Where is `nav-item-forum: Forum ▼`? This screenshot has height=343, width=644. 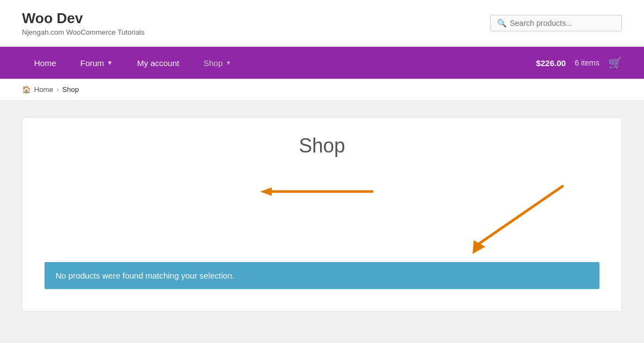
nav-item-forum: Forum ▼ is located at coordinates (97, 63).